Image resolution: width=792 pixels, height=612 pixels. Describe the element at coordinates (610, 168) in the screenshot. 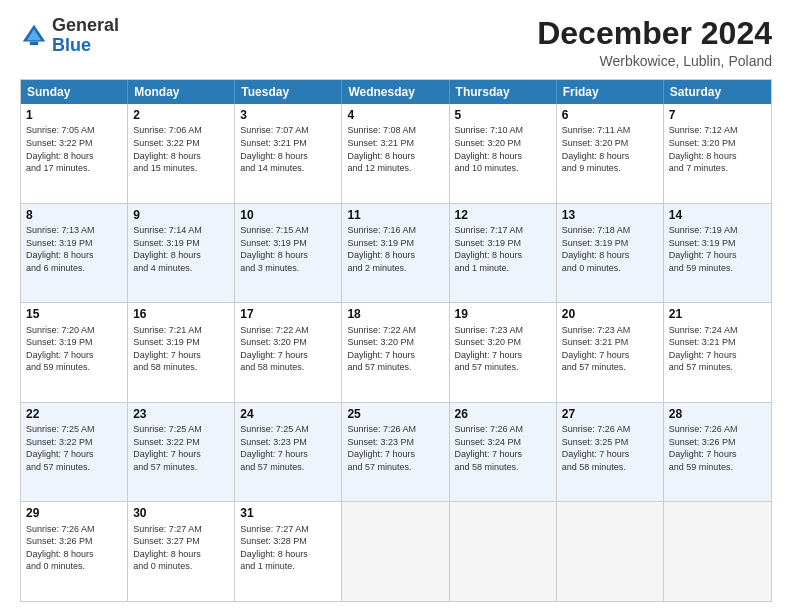

I see `cell-line: and 9 minutes.` at that location.